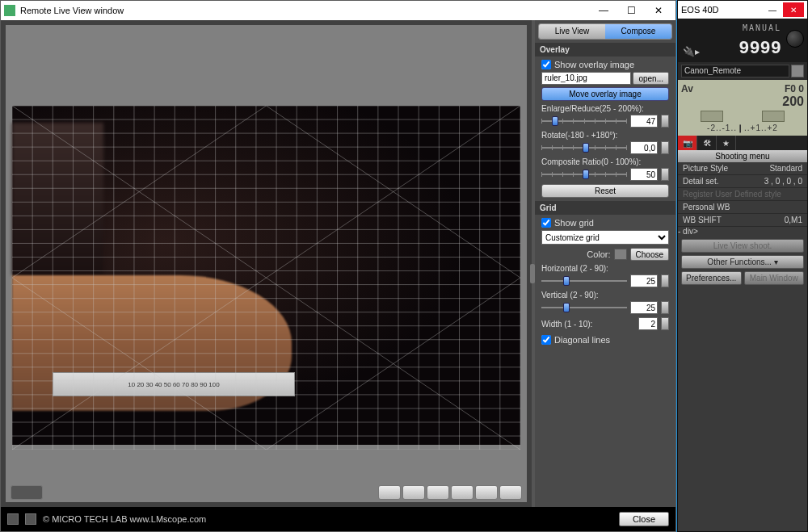 The image size is (808, 532). I want to click on power-icon: 🔌▸, so click(692, 52).